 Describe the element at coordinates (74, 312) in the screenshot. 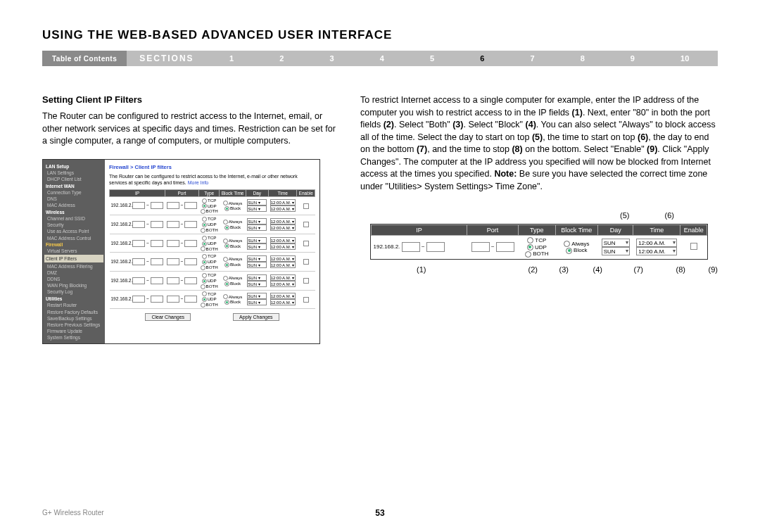

I see `sidebar-defaults: Restore Factory Defaults` at that location.